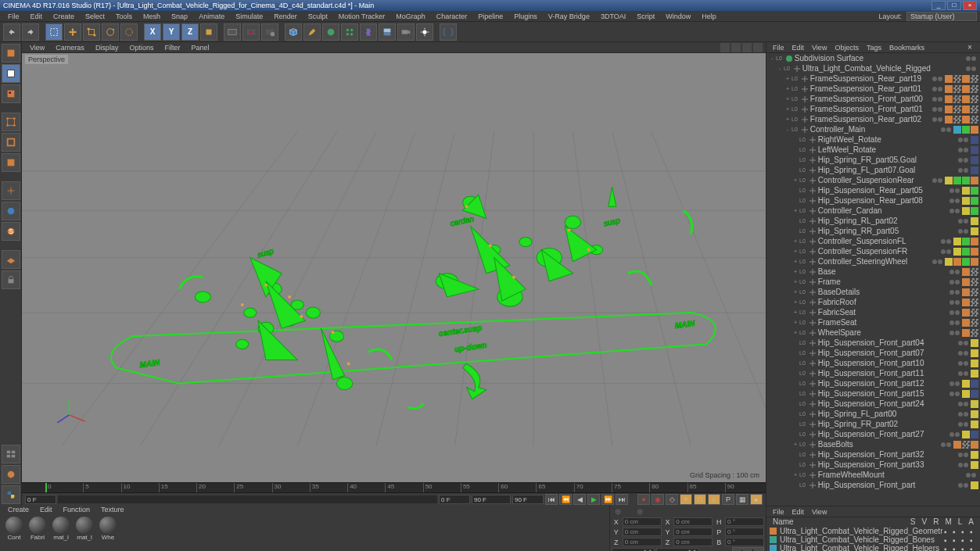 The width and height of the screenshot is (980, 551). Describe the element at coordinates (700, 499) in the screenshot. I see `key-scale-button: □` at that location.